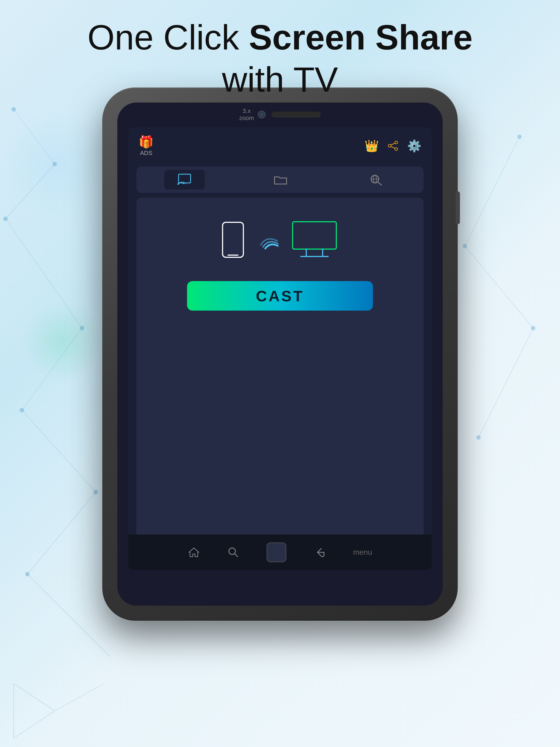  What do you see at coordinates (276, 552) in the screenshot?
I see `nav-home-button` at bounding box center [276, 552].